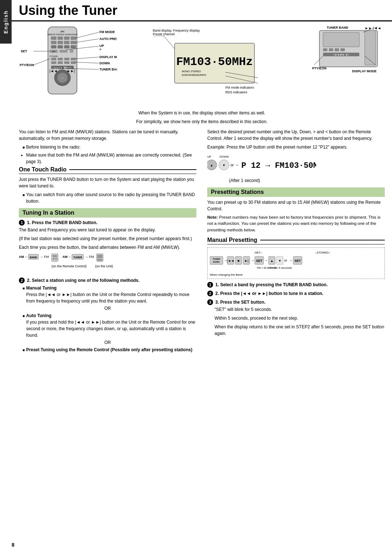 The width and height of the screenshot is (392, 555). I want to click on svg-text: AUTO PRESET, so click(108, 39).